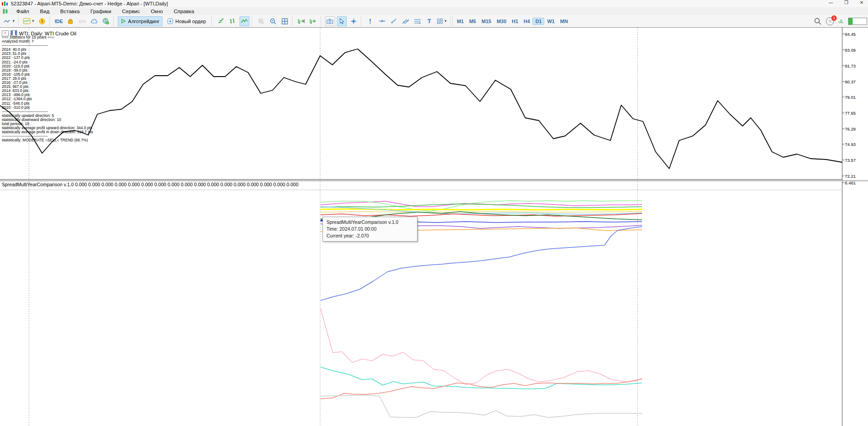 The height and width of the screenshot is (426, 868). I want to click on bars-icon, so click(233, 21).